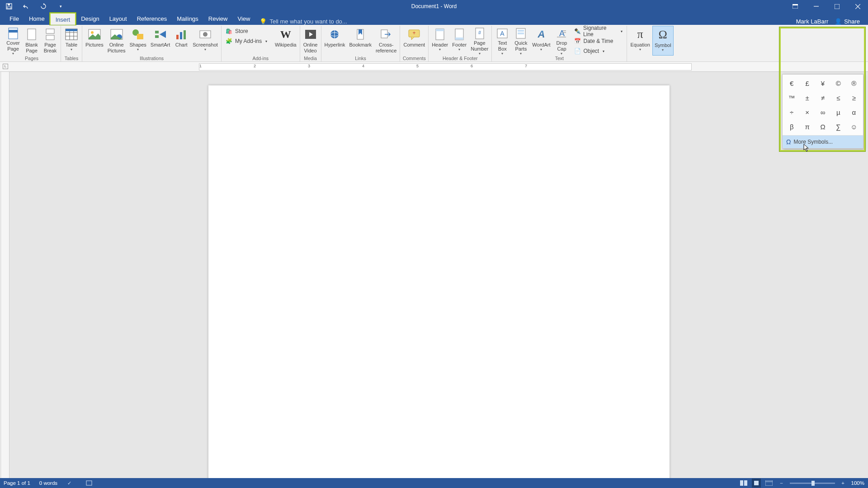  I want to click on symbol-micro: µ, so click(838, 112).